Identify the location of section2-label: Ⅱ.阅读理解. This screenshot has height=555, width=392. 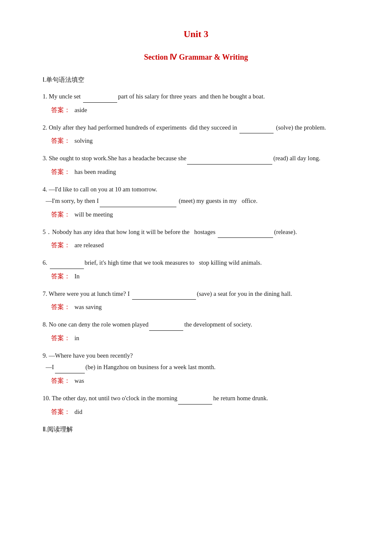
(200, 430).